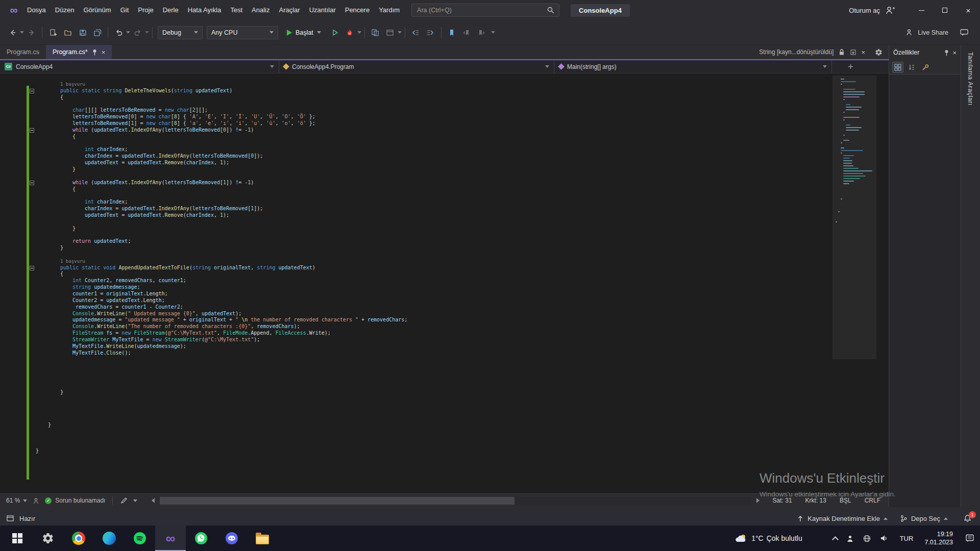 The height and width of the screenshot is (551, 980). What do you see at coordinates (236, 10) in the screenshot?
I see `menu-test: Test` at bounding box center [236, 10].